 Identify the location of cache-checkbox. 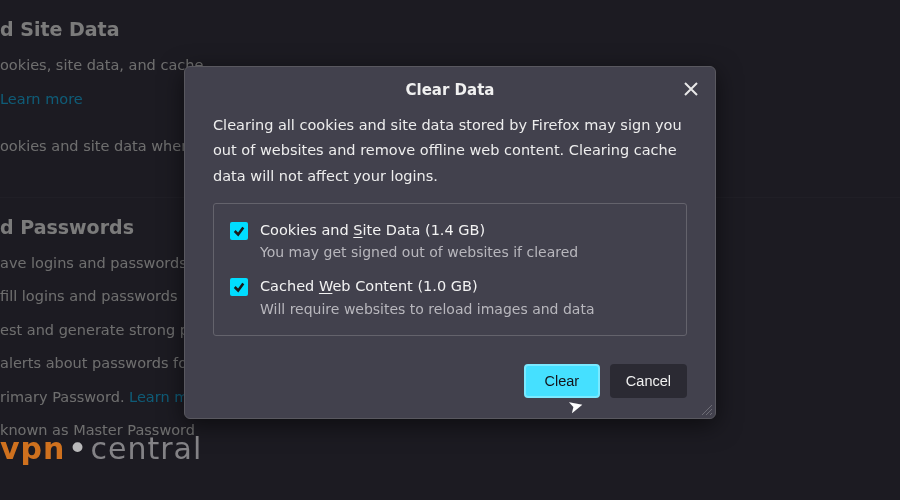
(239, 287).